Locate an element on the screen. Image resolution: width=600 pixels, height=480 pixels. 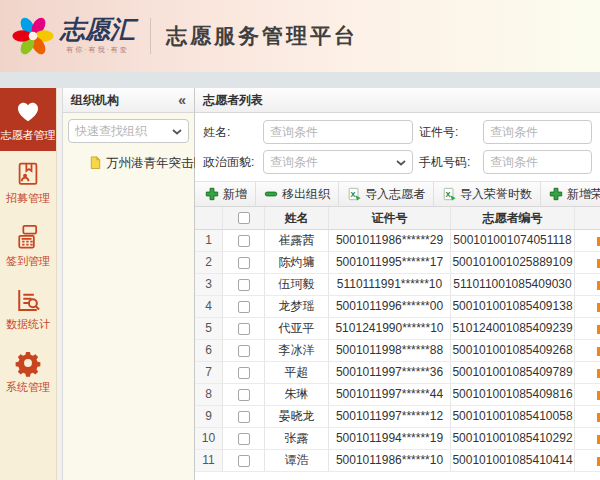
cell-name: 伍珂毅 is located at coordinates (297, 284).